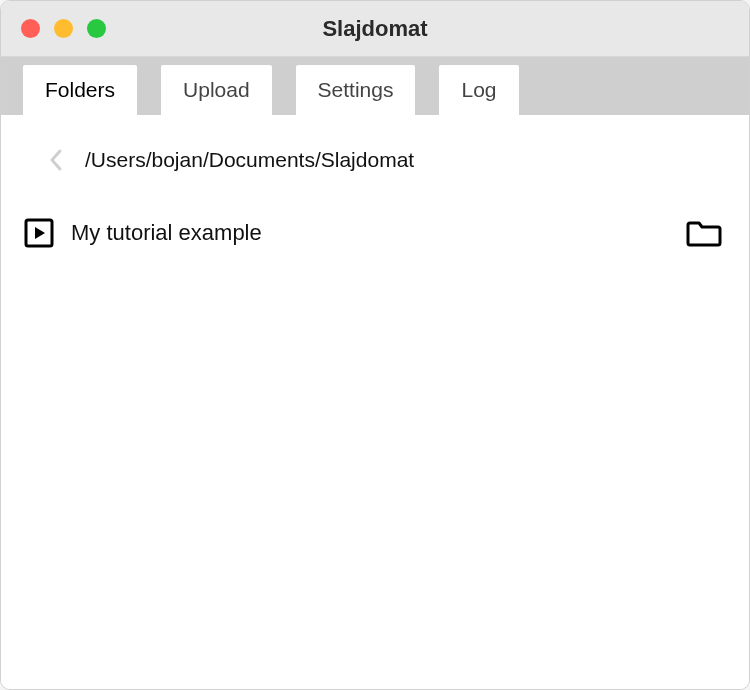 This screenshot has width=750, height=690. I want to click on tab-log: Log, so click(478, 90).